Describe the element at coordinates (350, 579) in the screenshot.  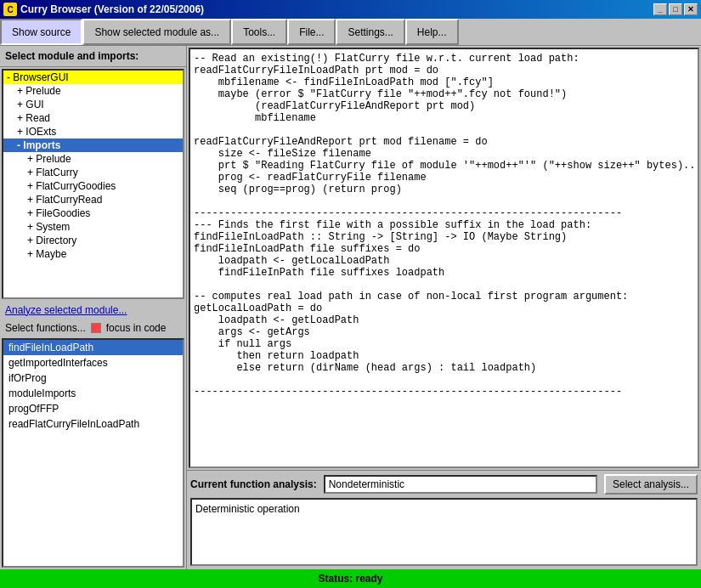
I see `status-text: Status: ready` at that location.